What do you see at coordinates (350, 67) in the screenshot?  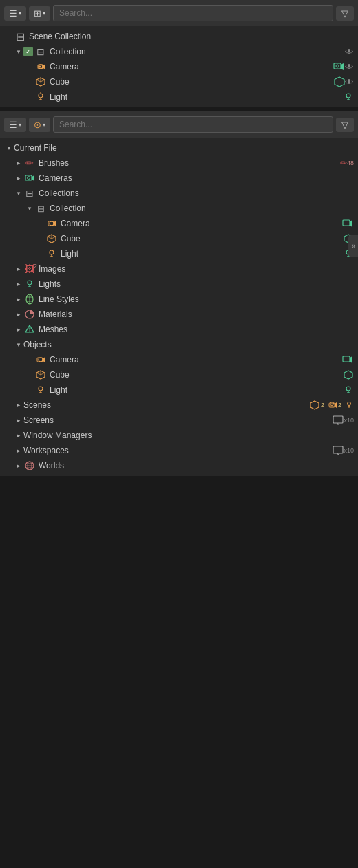 I see `eye-icon-camera-1: 👁` at bounding box center [350, 67].